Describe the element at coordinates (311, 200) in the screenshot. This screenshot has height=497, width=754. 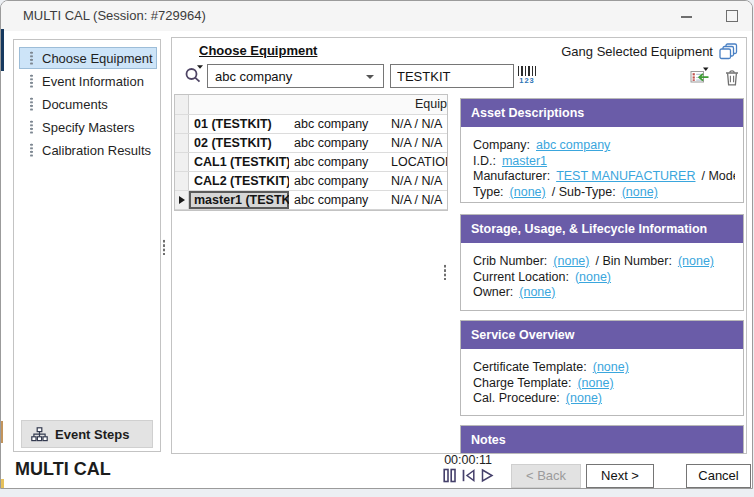
I see `table-row-current: master1 (TESTKIT) abc company N/A / N/A` at that location.